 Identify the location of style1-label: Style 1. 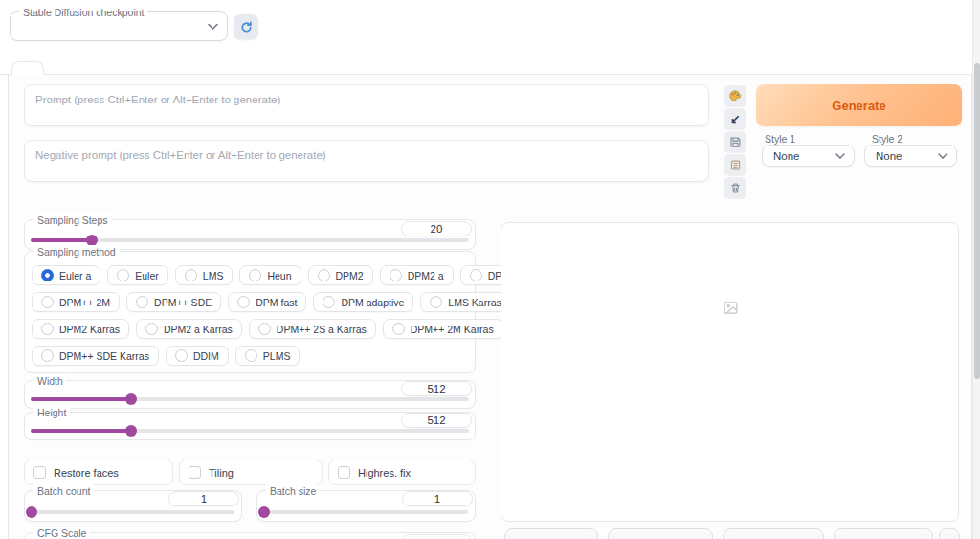
(780, 139).